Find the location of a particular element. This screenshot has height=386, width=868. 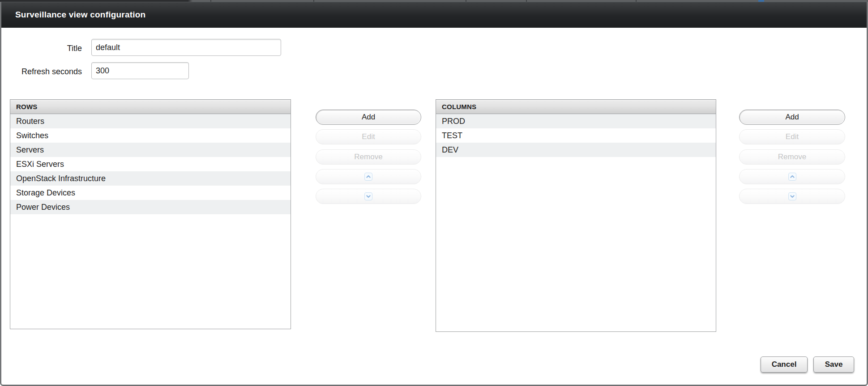

cancel-button: Cancel is located at coordinates (784, 365).